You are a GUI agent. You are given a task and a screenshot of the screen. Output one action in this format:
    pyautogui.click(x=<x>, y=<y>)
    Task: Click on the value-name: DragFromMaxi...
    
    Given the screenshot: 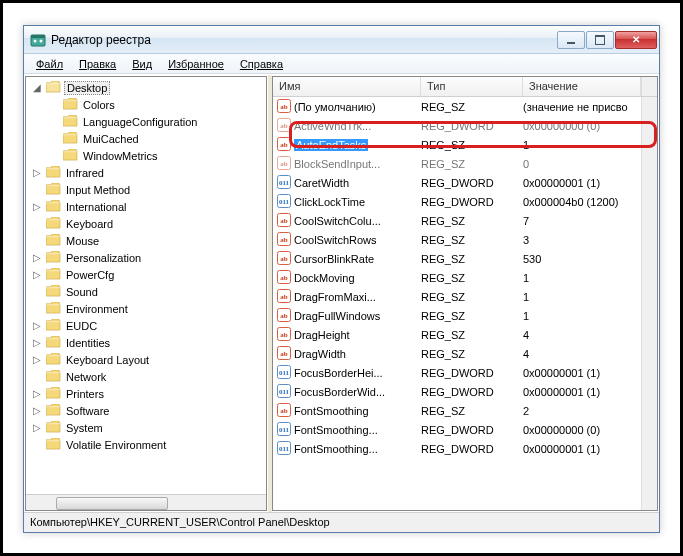 What is the action you would take?
    pyautogui.click(x=335, y=297)
    